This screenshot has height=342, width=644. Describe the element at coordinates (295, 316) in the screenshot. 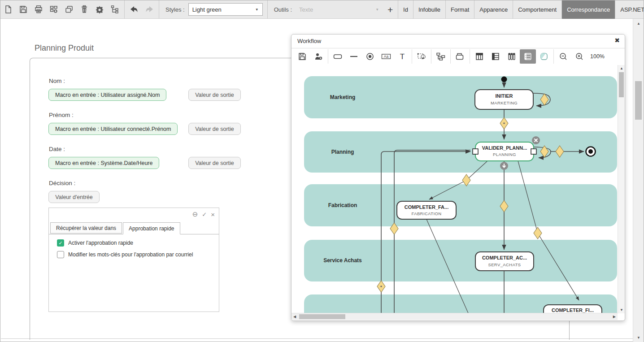

I see `scroll-left-arrow: ◀` at that location.